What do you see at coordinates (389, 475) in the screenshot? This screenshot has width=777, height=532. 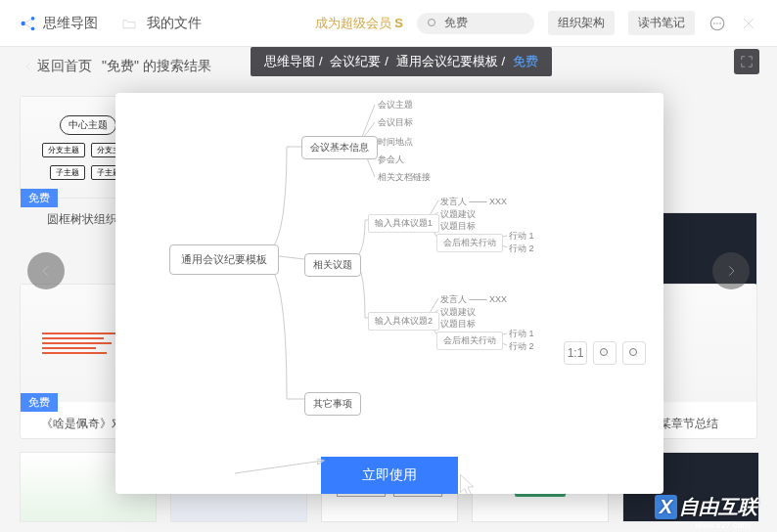 I see `use-now-button: 立即使用` at bounding box center [389, 475].